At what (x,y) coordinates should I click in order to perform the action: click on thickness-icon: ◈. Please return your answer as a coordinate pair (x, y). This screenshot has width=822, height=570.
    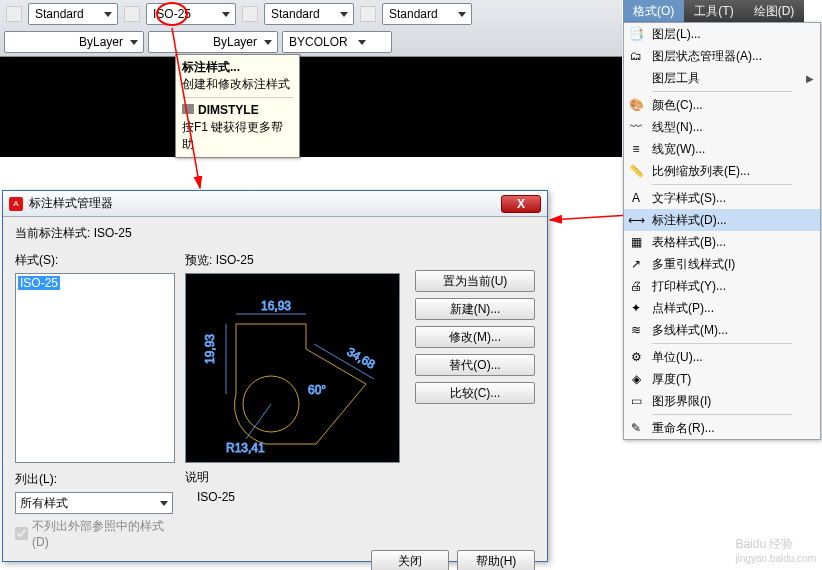
    Looking at the image, I should click on (636, 379).